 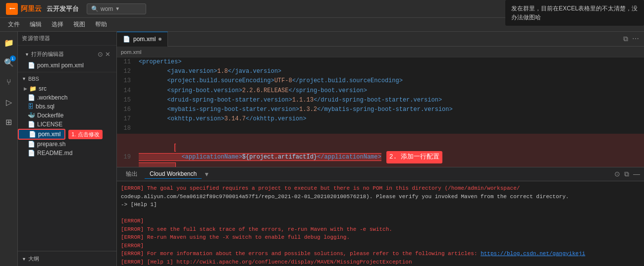 I want to click on code-line-16: 16 <mybatis-spring-boot-starter.version>…, so click(x=380, y=110).